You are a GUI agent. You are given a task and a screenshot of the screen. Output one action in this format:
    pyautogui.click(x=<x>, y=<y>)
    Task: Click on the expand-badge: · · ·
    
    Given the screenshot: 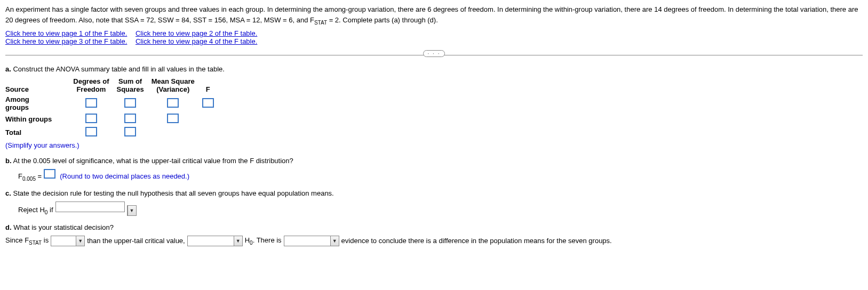 What is the action you would take?
    pyautogui.click(x=434, y=53)
    